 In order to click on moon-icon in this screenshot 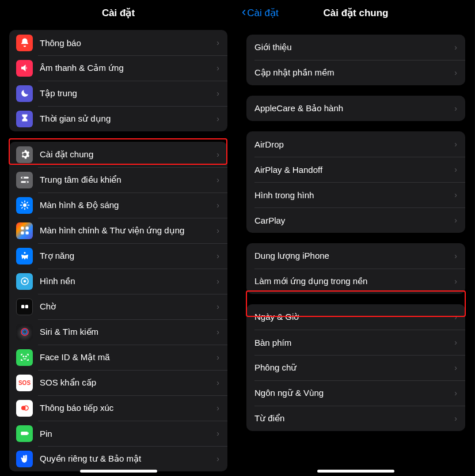, I will do `click(24, 93)`.